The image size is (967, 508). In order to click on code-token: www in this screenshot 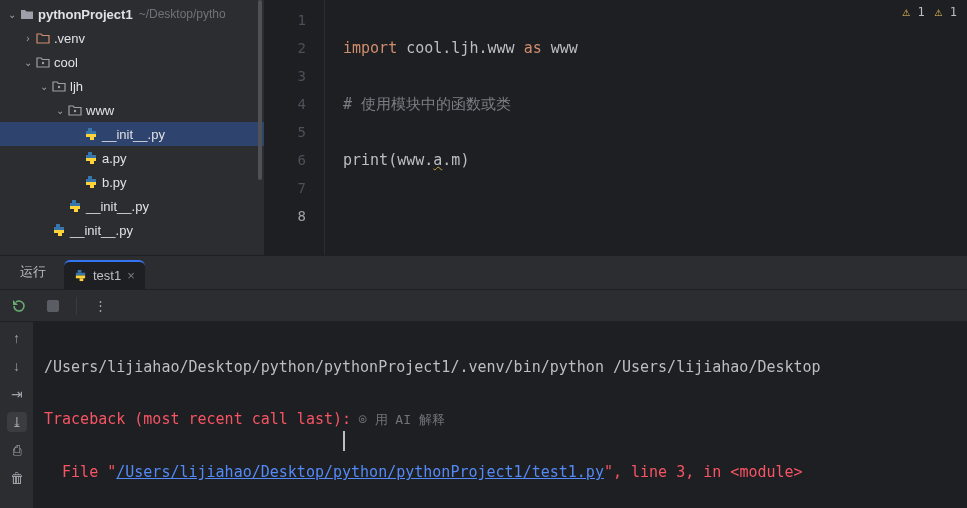, I will do `click(564, 48)`.